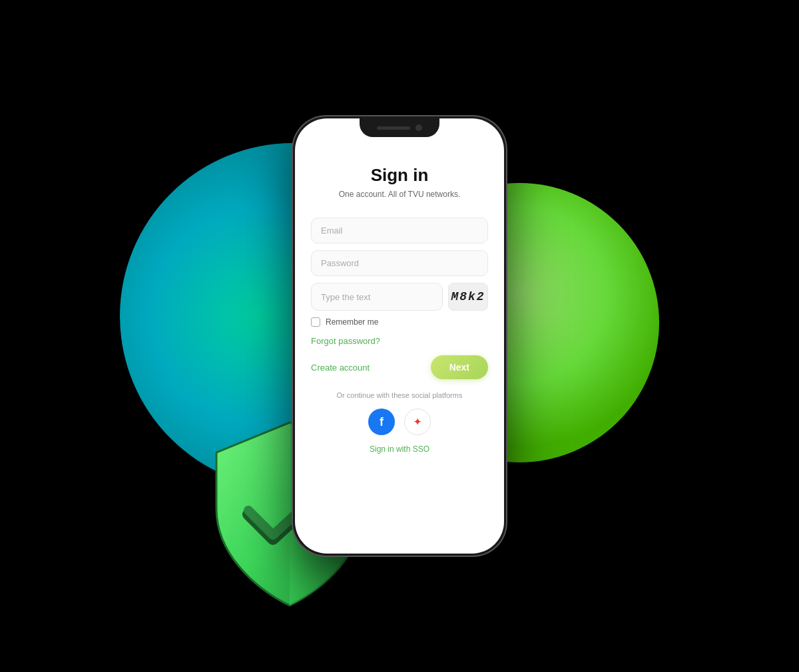 This screenshot has height=672, width=799. Describe the element at coordinates (417, 422) in the screenshot. I see `sso-button: ✦` at that location.